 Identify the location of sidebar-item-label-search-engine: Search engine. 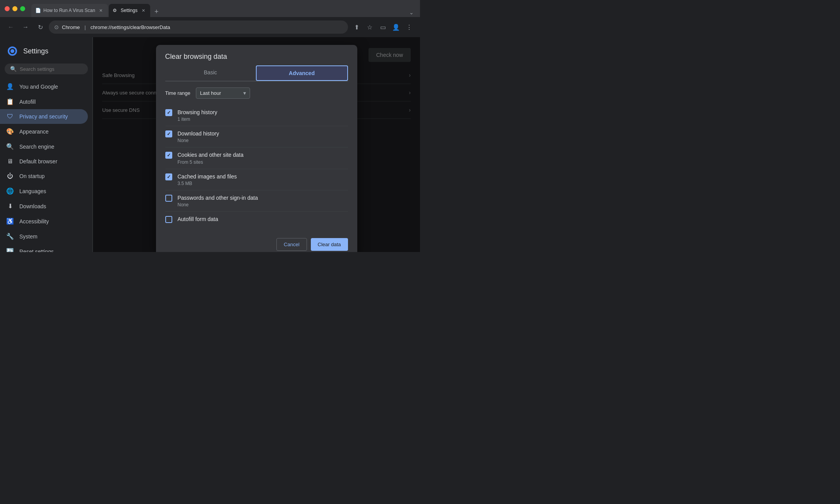
(37, 147).